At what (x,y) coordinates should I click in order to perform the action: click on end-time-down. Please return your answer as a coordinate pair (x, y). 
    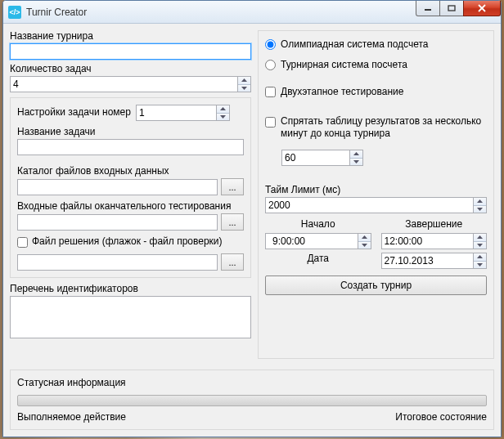
    Looking at the image, I should click on (479, 245).